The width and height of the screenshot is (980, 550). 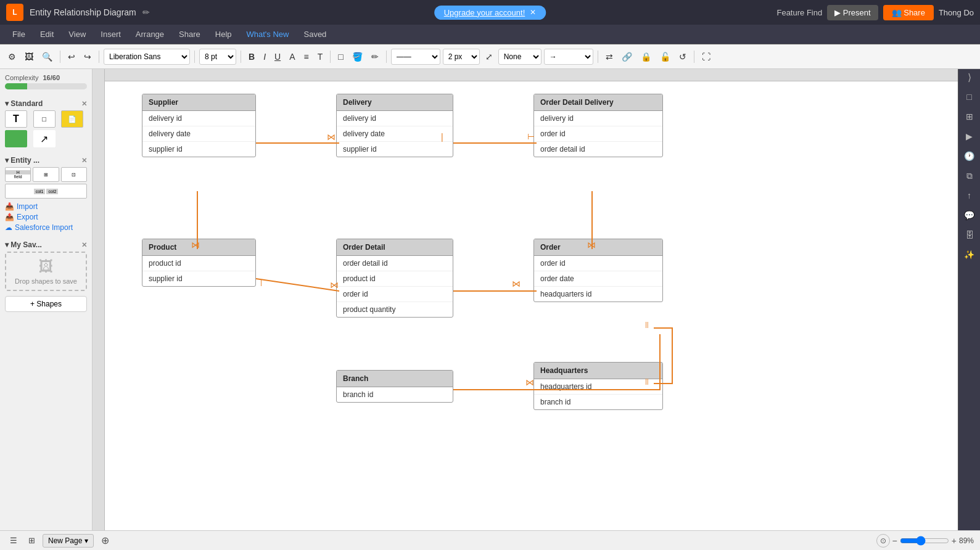 What do you see at coordinates (627, 57) in the screenshot?
I see `link-button: 🔗` at bounding box center [627, 57].